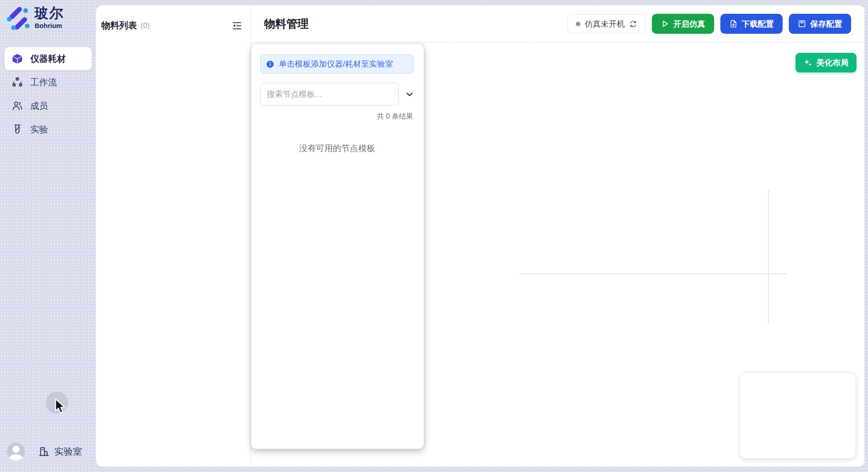 Image resolution: width=868 pixels, height=472 pixels. I want to click on mouse-cursor-icon, so click(60, 407).